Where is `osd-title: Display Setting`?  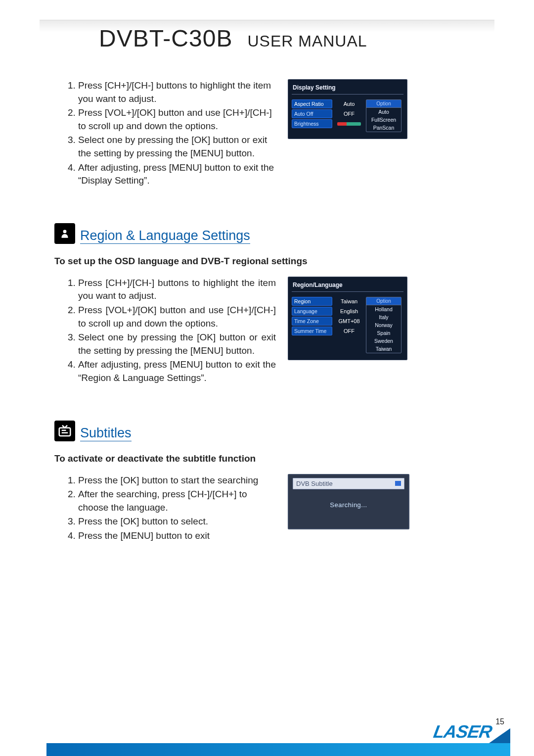 osd-title: Display Setting is located at coordinates (348, 89).